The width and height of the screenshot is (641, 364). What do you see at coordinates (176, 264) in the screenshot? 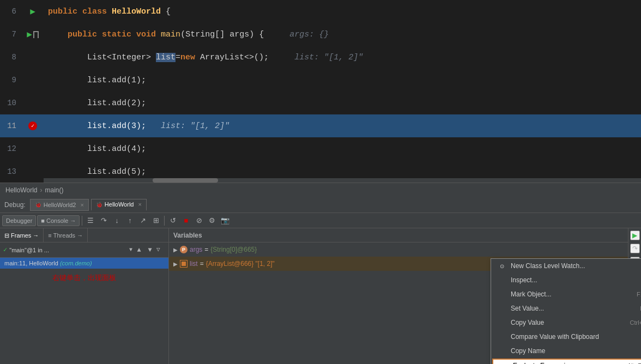
I see `var-expand-list: ▶` at bounding box center [176, 264].